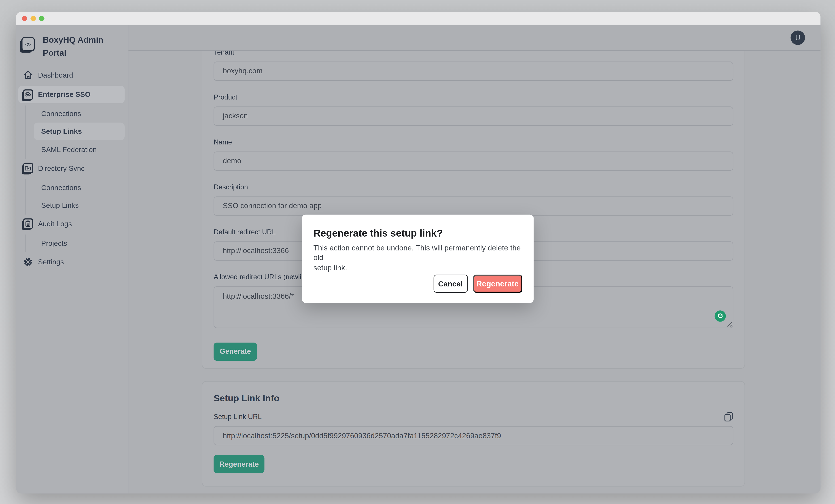 Image resolution: width=835 pixels, height=504 pixels. What do you see at coordinates (473, 71) in the screenshot?
I see `tenant-input: boxyhq.com` at bounding box center [473, 71].